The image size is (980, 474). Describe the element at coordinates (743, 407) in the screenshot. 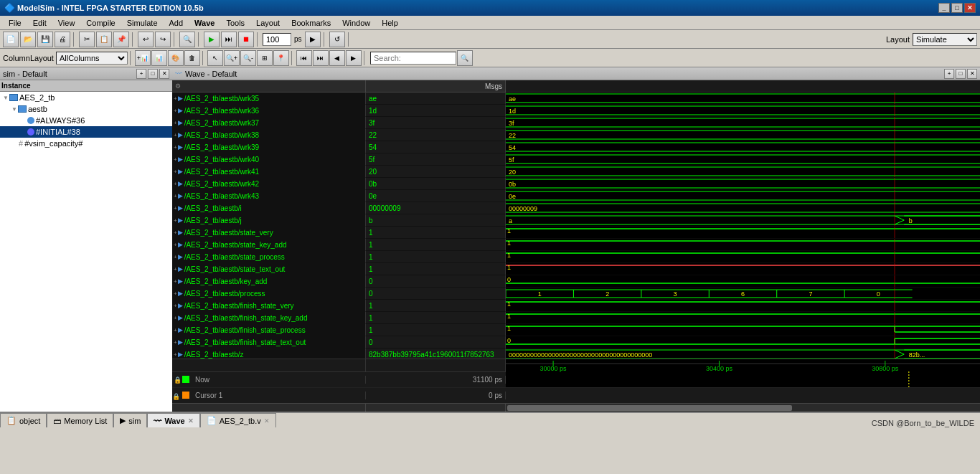

I see `hscroll-bar` at that location.